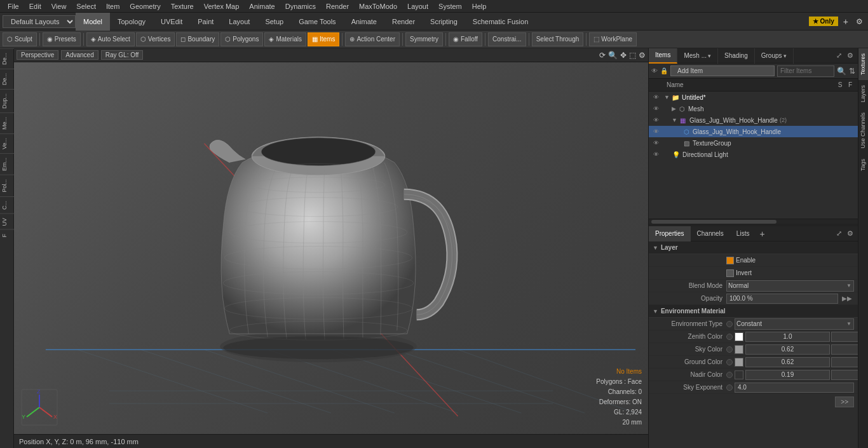  I want to click on menu-layout: Layout, so click(418, 6).